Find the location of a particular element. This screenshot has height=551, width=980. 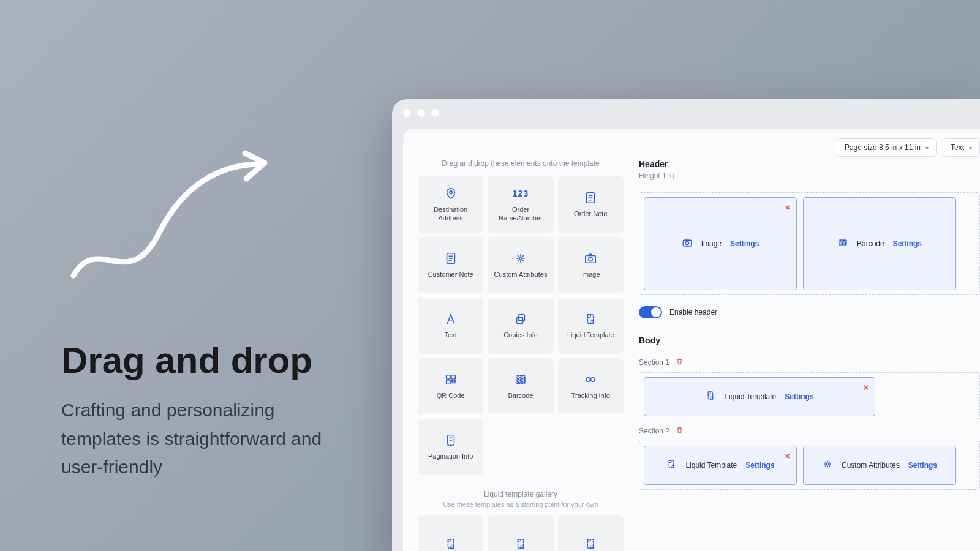

section-label: Section 2 is located at coordinates (810, 431).